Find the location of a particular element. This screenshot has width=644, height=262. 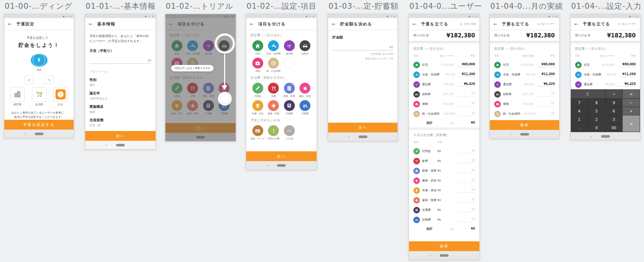

profile-field: 誕生年 1995年生まれ is located at coordinates (120, 94).